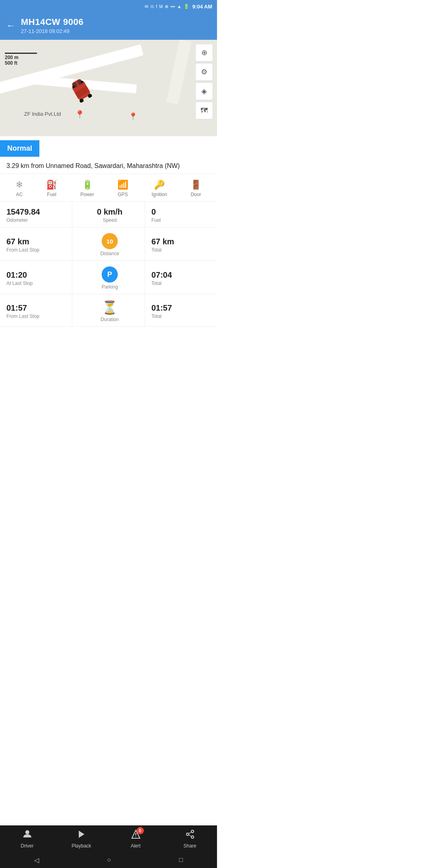  What do you see at coordinates (19, 194) in the screenshot?
I see `sensor-ac-label: AC` at bounding box center [19, 194].